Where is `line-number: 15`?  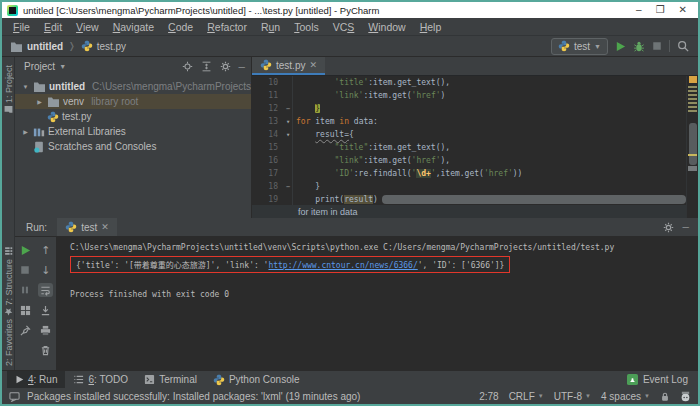 line-number: 15 is located at coordinates (267, 148).